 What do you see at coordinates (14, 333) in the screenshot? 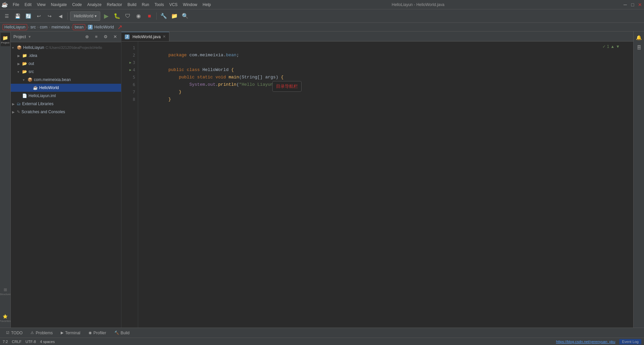
I see `bottom-tab-todo: ☑ TODO` at bounding box center [14, 333].